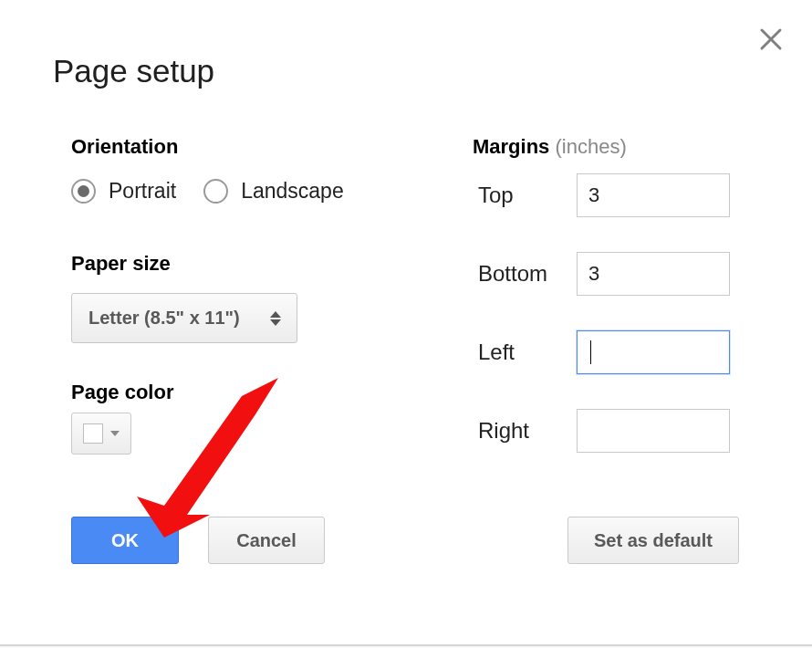  I want to click on orientation-label: Orientation, so click(124, 147).